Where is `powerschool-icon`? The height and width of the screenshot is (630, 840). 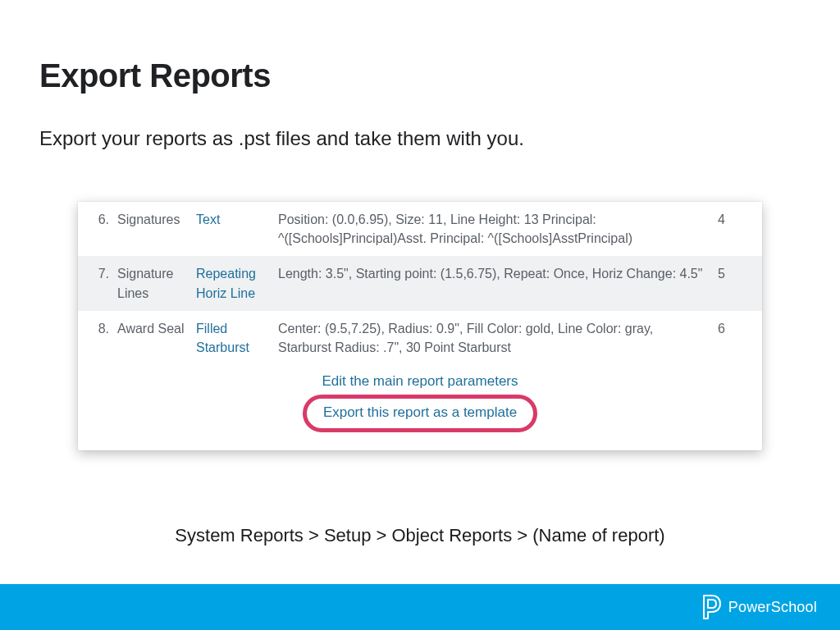
powerschool-icon is located at coordinates (711, 607).